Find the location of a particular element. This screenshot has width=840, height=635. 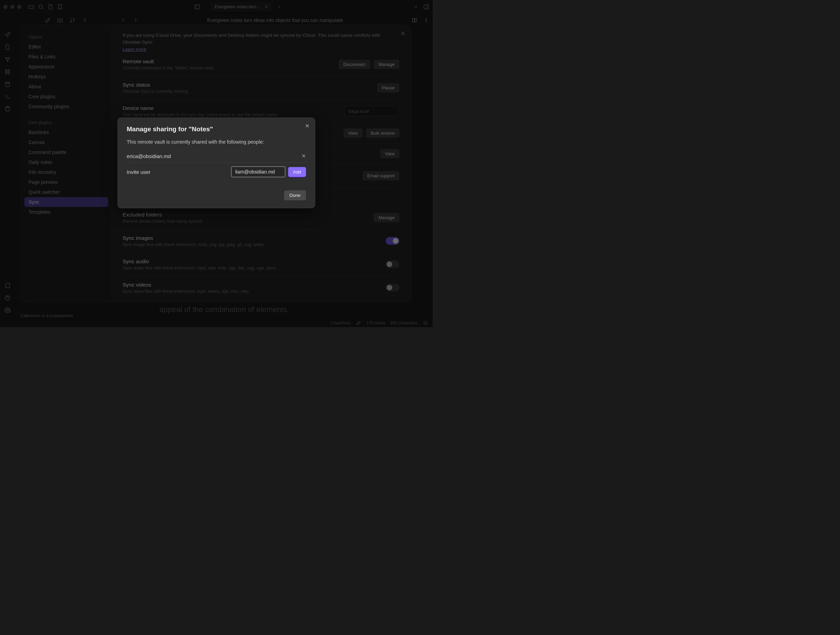

sidebar-item-command-palette: Command palette is located at coordinates (66, 152).